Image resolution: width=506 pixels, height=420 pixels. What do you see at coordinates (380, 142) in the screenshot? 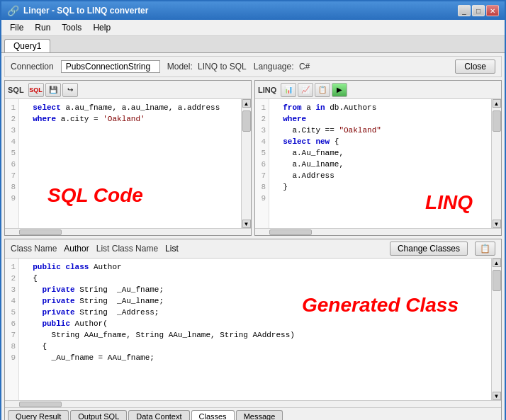
I see `linq-line-4: select new {` at bounding box center [380, 142].